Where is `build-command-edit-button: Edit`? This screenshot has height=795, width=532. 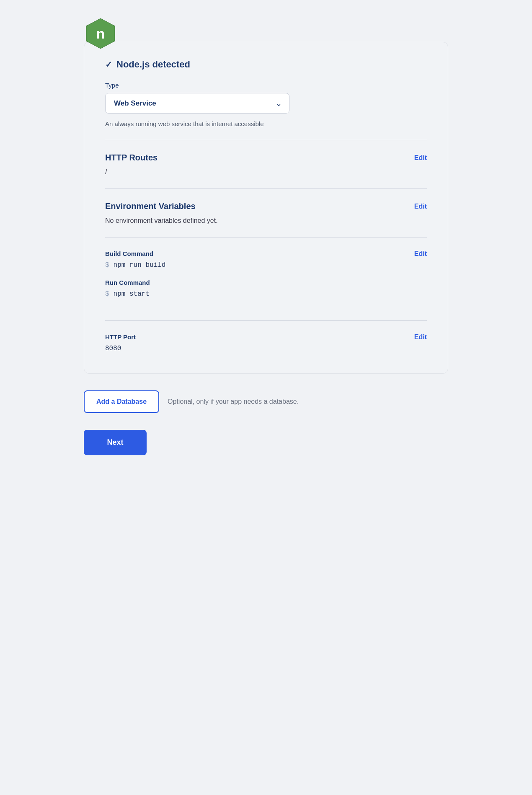 build-command-edit-button: Edit is located at coordinates (421, 254).